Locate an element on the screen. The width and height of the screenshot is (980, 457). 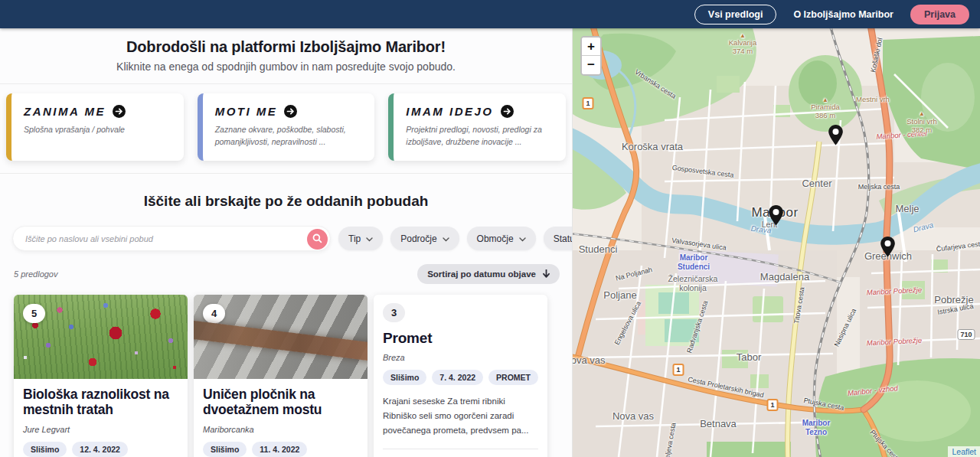
date-badge: 11. 4. 2022 is located at coordinates (279, 449).